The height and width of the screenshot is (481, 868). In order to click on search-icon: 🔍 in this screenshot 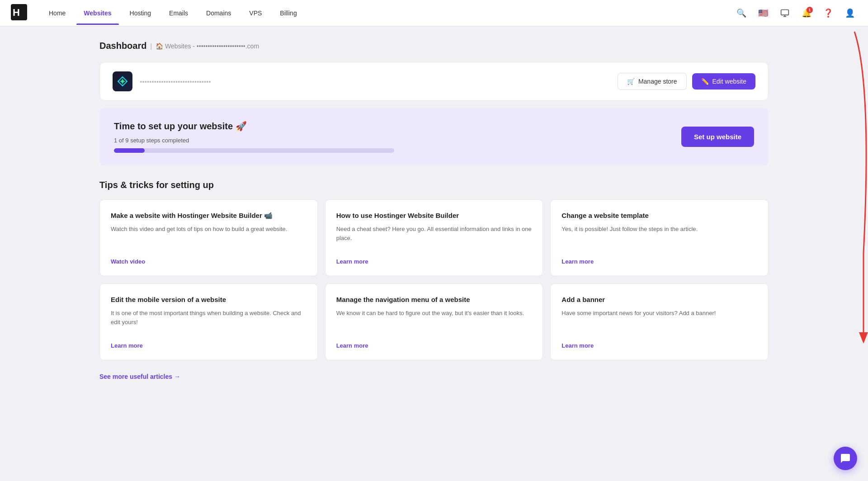, I will do `click(741, 13)`.